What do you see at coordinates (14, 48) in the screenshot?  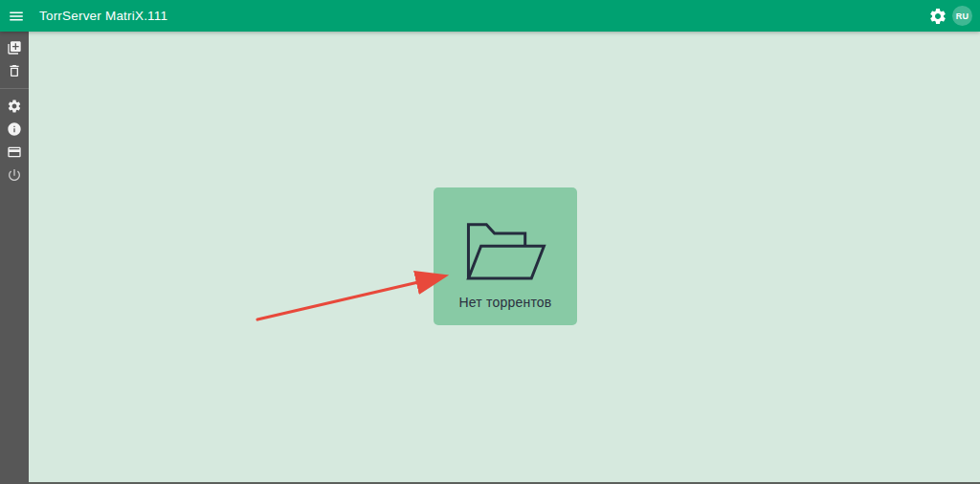 I see `library-add-icon` at bounding box center [14, 48].